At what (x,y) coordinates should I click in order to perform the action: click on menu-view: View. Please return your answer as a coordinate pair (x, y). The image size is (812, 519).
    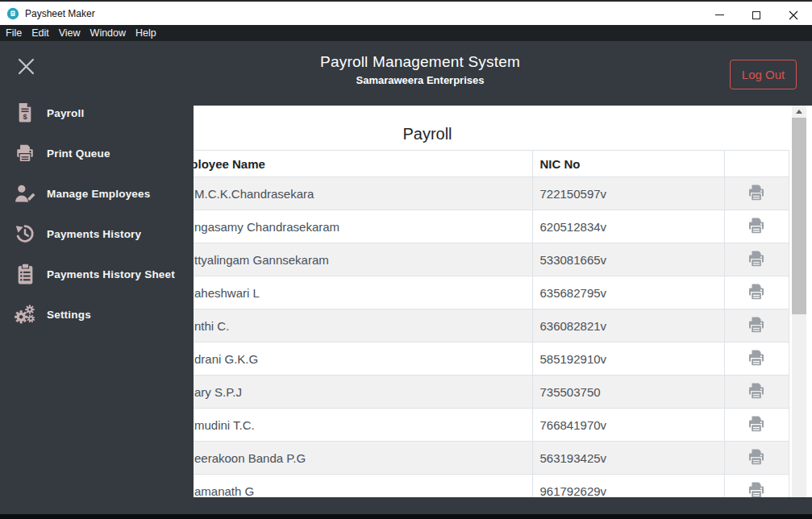
    Looking at the image, I should click on (69, 33).